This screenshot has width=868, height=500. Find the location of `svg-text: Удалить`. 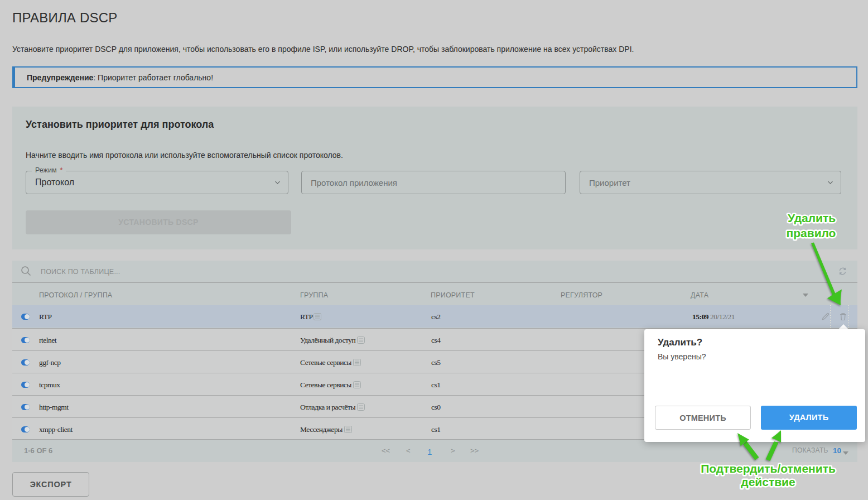

svg-text: Удалить is located at coordinates (812, 218).